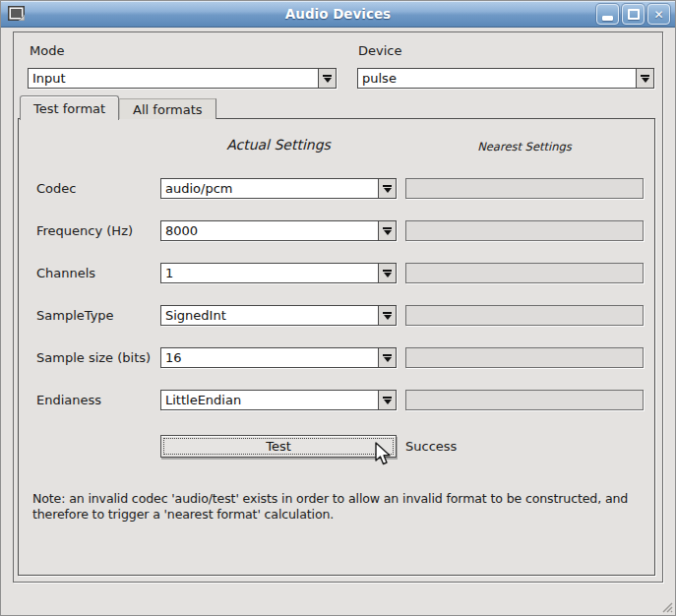  Describe the element at coordinates (524, 315) in the screenshot. I see `nearest-sampletype-field` at that location.